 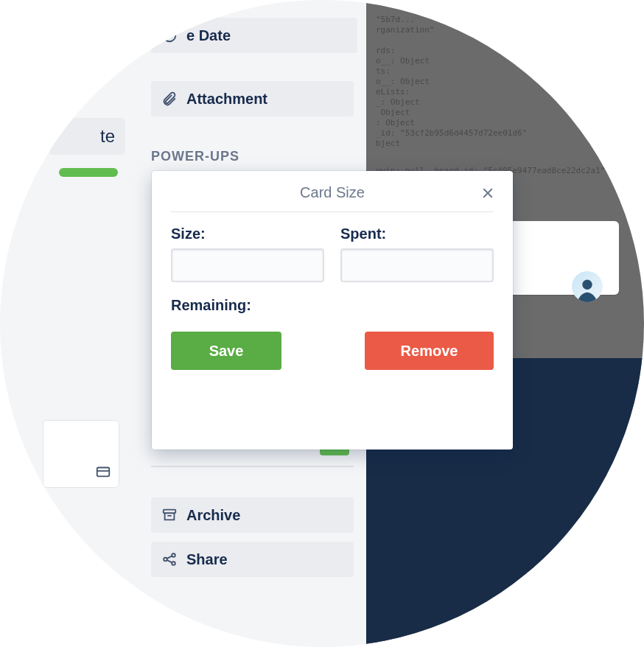 I want to click on spent-label: Spent:, so click(x=417, y=234).